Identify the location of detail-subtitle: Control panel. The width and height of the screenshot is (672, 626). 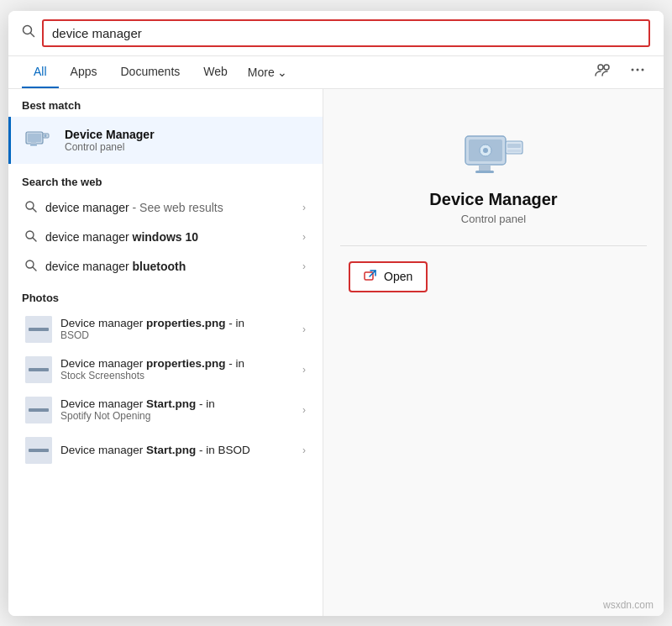
(494, 218).